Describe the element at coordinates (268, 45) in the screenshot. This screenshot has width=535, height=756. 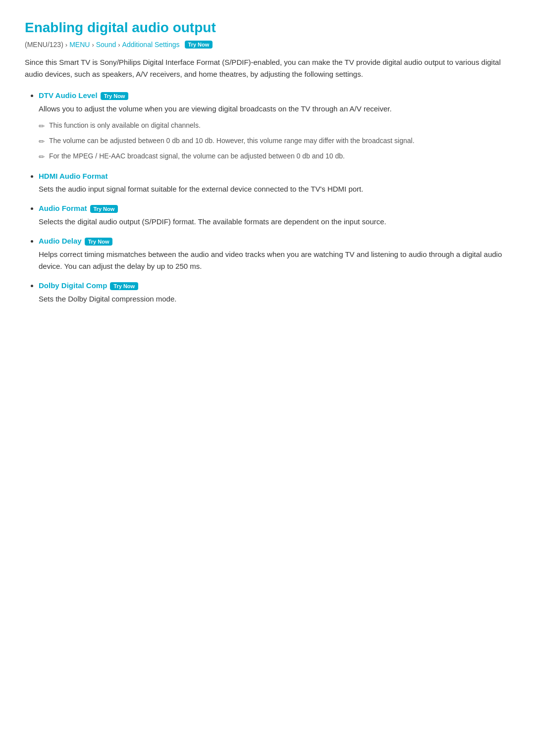
I see `breadcrumb: (MENU/123) › MENU › Sound › Additional S…` at that location.